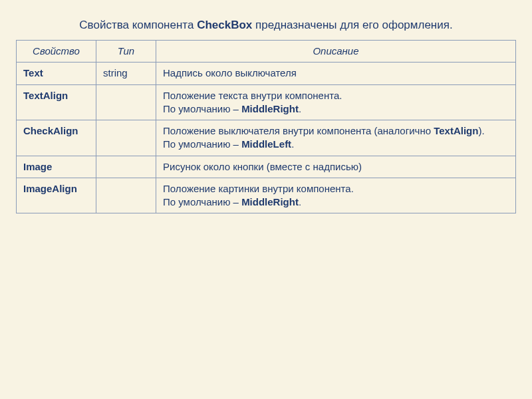 The width and height of the screenshot is (532, 399). Describe the element at coordinates (138, 25) in the screenshot. I see `title-prefix: Свойства компонента` at that location.